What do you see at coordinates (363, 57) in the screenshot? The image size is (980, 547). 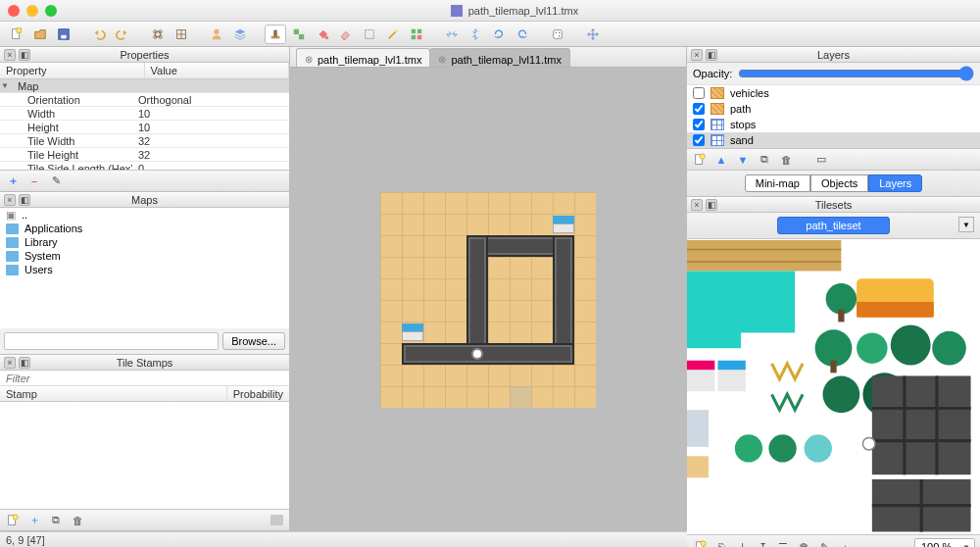 I see `document-tab: ⊗path_tilemap_lvl1.tmx` at bounding box center [363, 57].